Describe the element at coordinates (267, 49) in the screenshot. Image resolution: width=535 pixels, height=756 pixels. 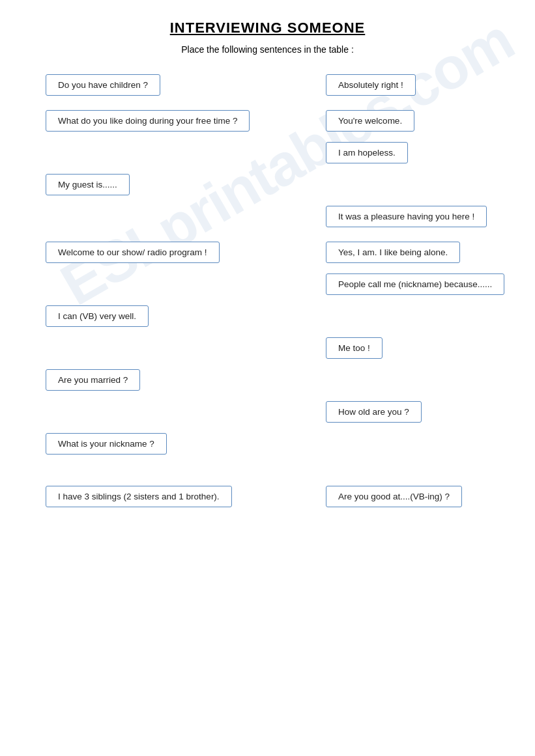
I see `subtitle: Place the following sentences in the tab…` at that location.